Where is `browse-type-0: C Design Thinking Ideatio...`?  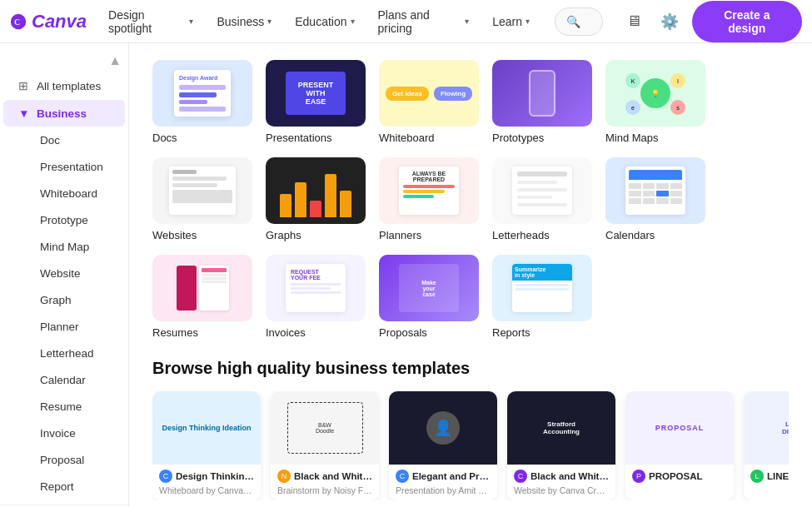 browse-type-0: C Design Thinking Ideatio... is located at coordinates (207, 476).